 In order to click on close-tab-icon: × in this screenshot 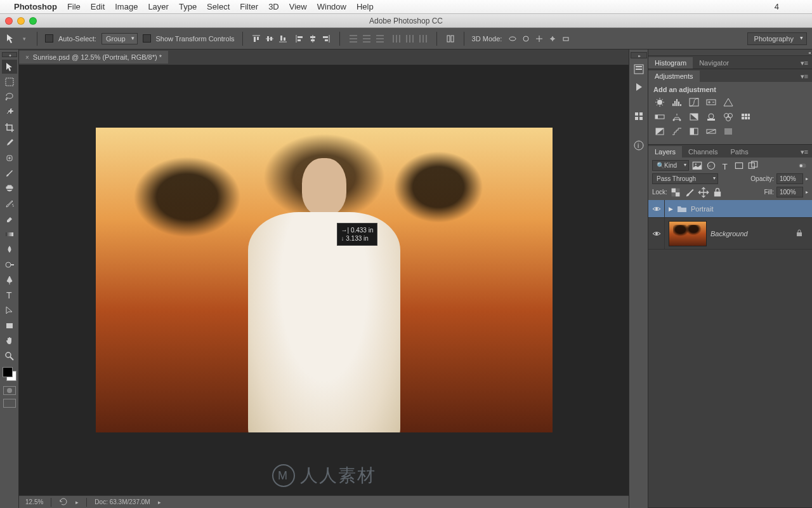, I will do `click(27, 57)`.